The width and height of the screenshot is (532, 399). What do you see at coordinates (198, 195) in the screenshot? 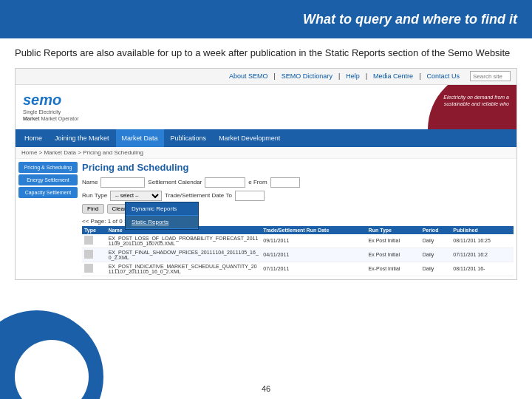
I see `trade-date-label: Trade/Settlement Date To` at bounding box center [198, 195].